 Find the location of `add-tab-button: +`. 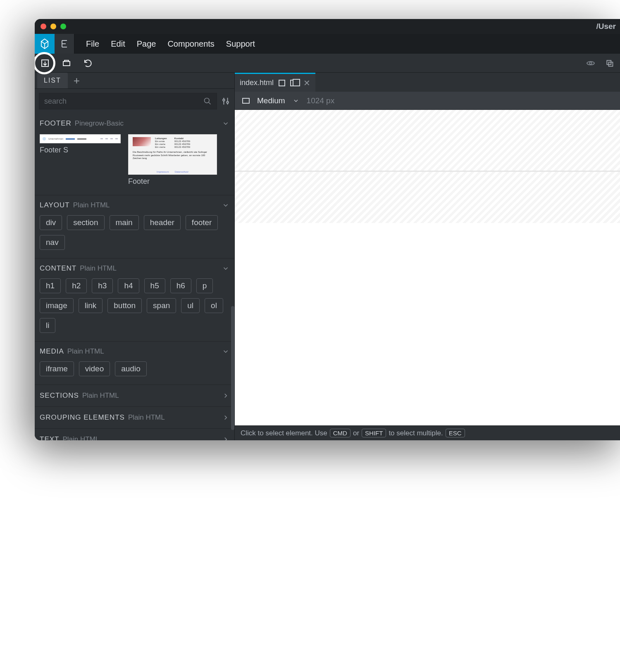

add-tab-button: + is located at coordinates (77, 81).